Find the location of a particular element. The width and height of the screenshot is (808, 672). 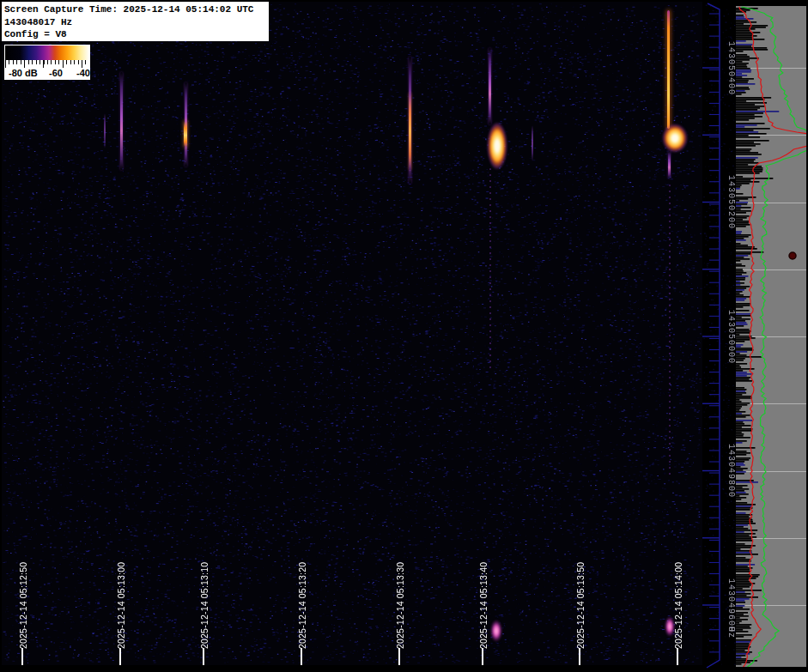

legend-major-ticks is located at coordinates (47, 64).